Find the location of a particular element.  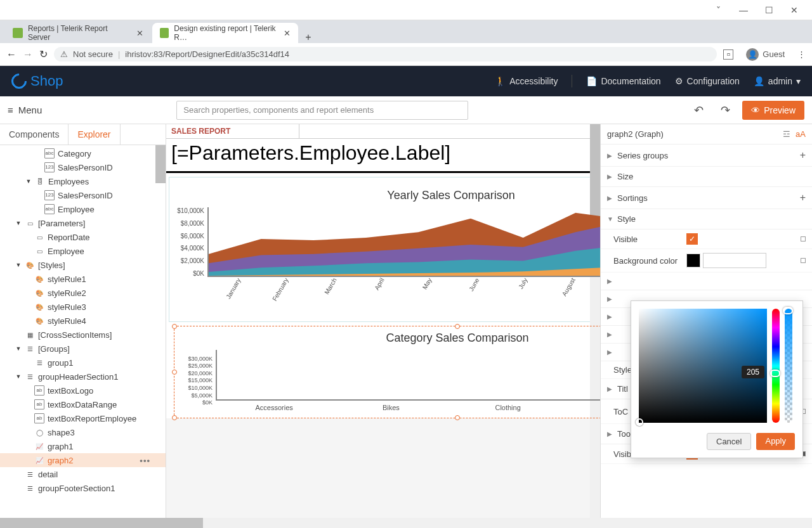

redo-button: ↷ is located at coordinates (725, 110).